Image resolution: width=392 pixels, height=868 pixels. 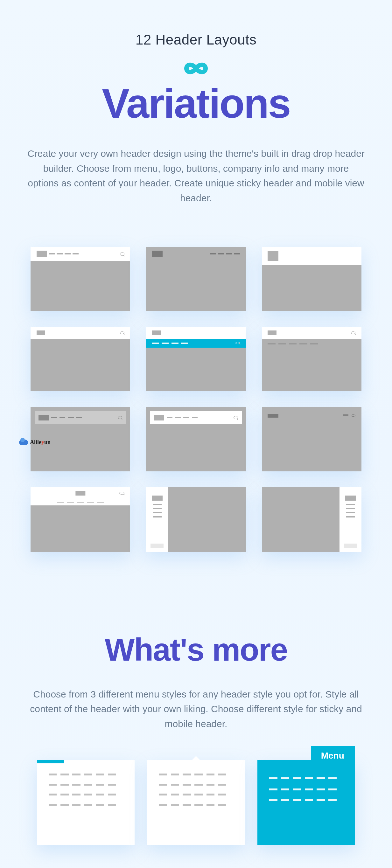 I want to click on section2-description: Choose from 3 different menu styles for …, so click(x=196, y=709).